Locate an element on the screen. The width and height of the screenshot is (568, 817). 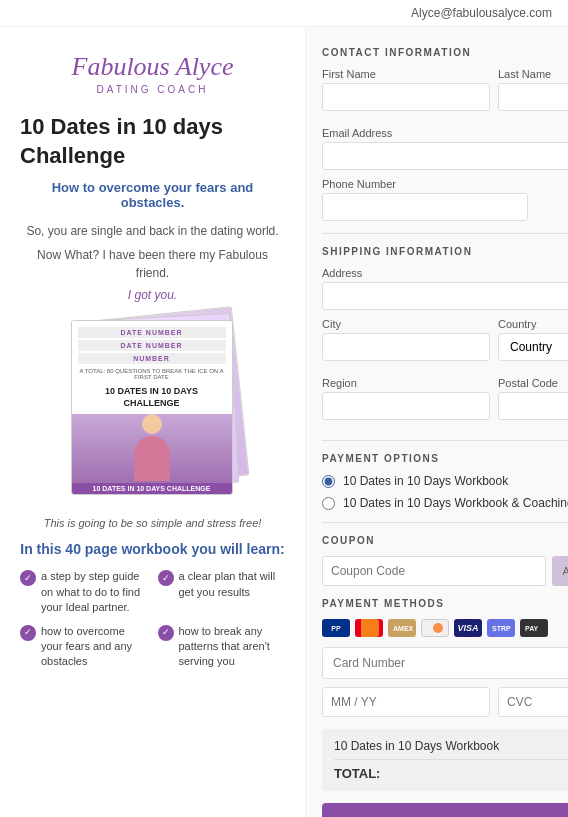
book-label-2: DATE NUMBER is located at coordinates (152, 346).